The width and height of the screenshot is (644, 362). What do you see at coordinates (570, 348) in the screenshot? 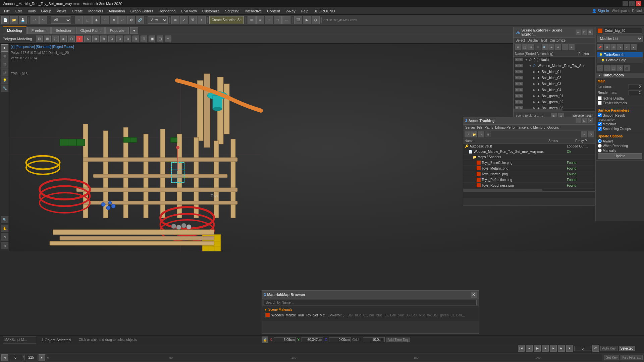
I see `play-options-btn: ▼` at bounding box center [570, 348].